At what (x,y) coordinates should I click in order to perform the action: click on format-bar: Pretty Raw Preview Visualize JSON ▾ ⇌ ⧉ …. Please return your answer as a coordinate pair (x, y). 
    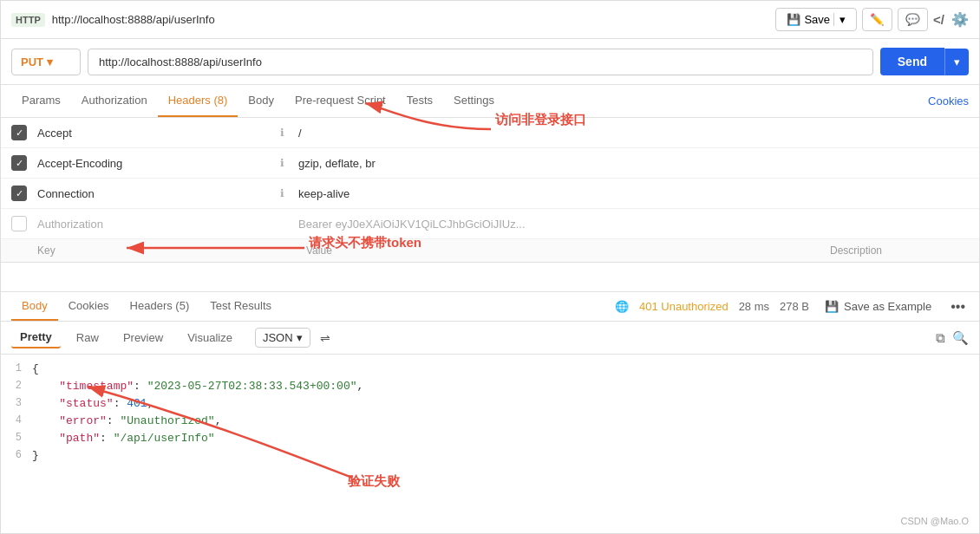
    Looking at the image, I should click on (490, 338).